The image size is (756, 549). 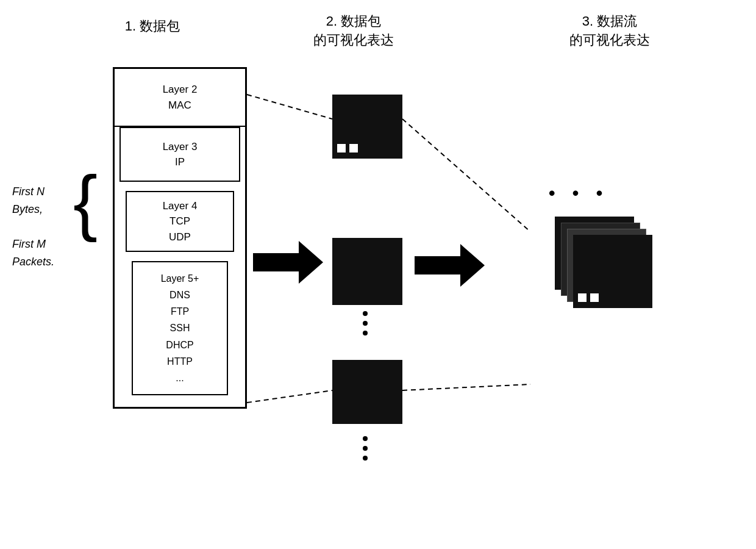 What do you see at coordinates (33, 227) in the screenshot?
I see `side-label: First N Bytes, First M Packets.` at bounding box center [33, 227].